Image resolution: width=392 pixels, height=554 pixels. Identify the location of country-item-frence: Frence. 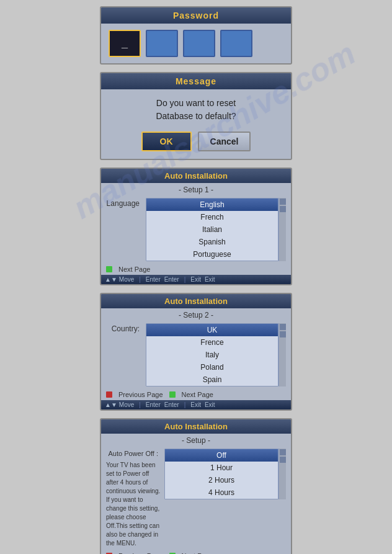
(212, 342).